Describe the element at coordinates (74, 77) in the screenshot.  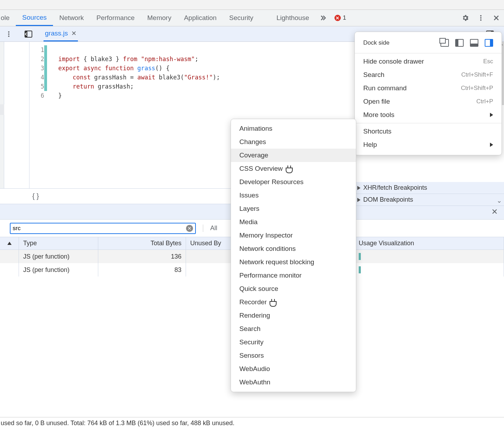
I see `code-token: const` at that location.